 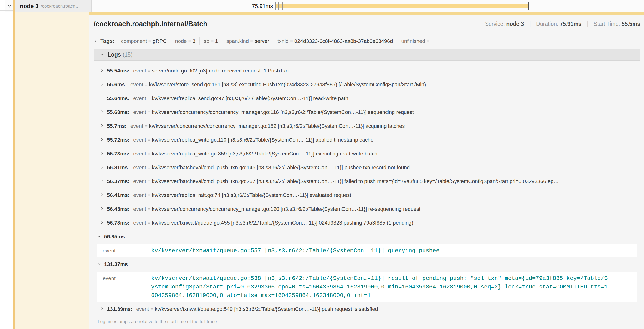 I want to click on tag-key: unfinished, so click(x=413, y=41).